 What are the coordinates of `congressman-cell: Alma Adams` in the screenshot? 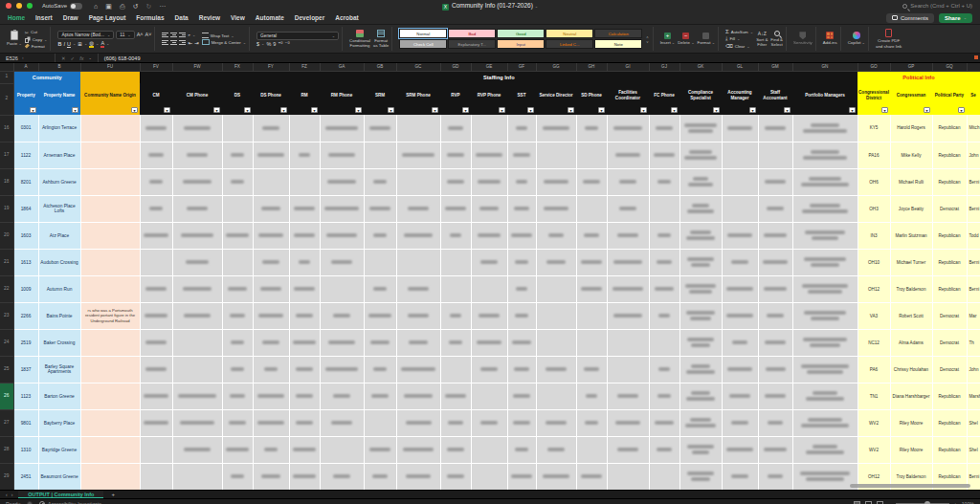 It's located at (911, 342).